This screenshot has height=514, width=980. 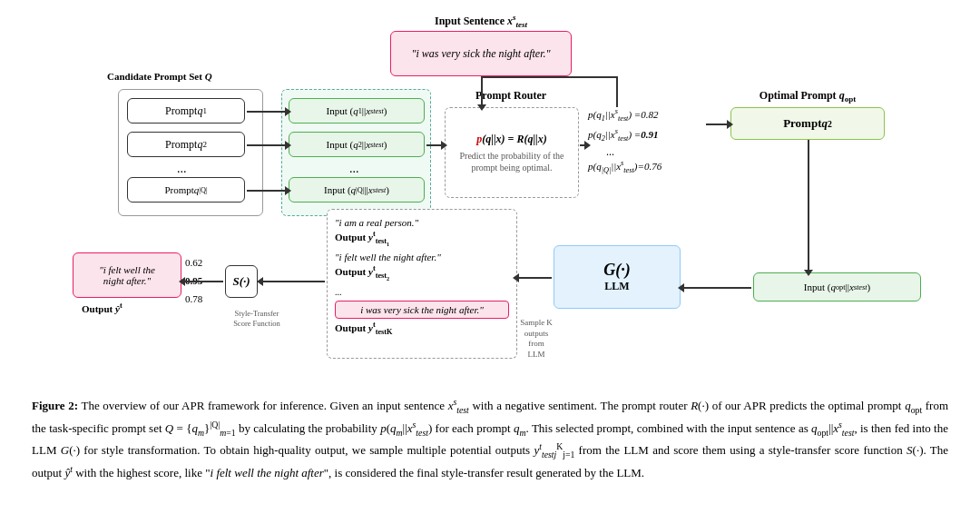 What do you see at coordinates (357, 190) in the screenshot?
I see `input-qQ-box: Input (q|Q|||xstest)` at bounding box center [357, 190].